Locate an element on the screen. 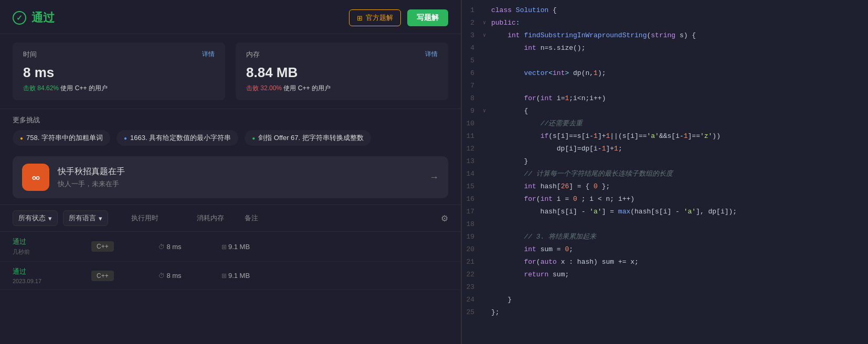  challenge-tag-2: ● 剑指 Offer 67. 把字符串转换成整数 is located at coordinates (308, 138).